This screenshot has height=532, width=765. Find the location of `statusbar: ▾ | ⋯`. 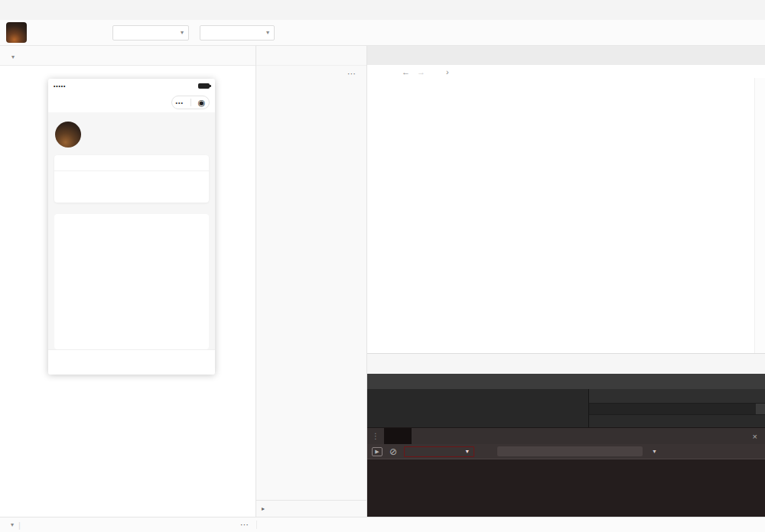

statusbar: ▾ | ⋯ is located at coordinates (382, 524).